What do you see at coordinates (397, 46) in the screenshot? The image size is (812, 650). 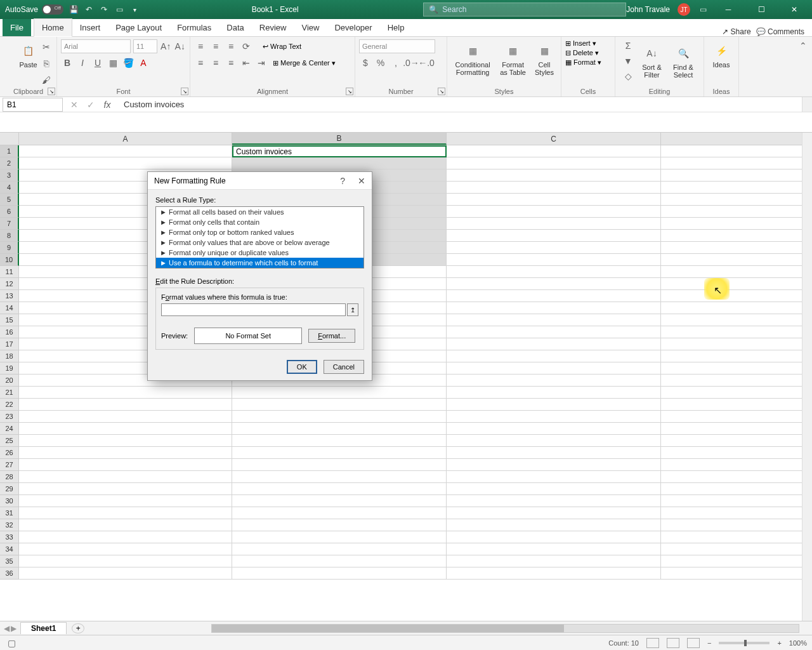 I see `number-format-input` at bounding box center [397, 46].